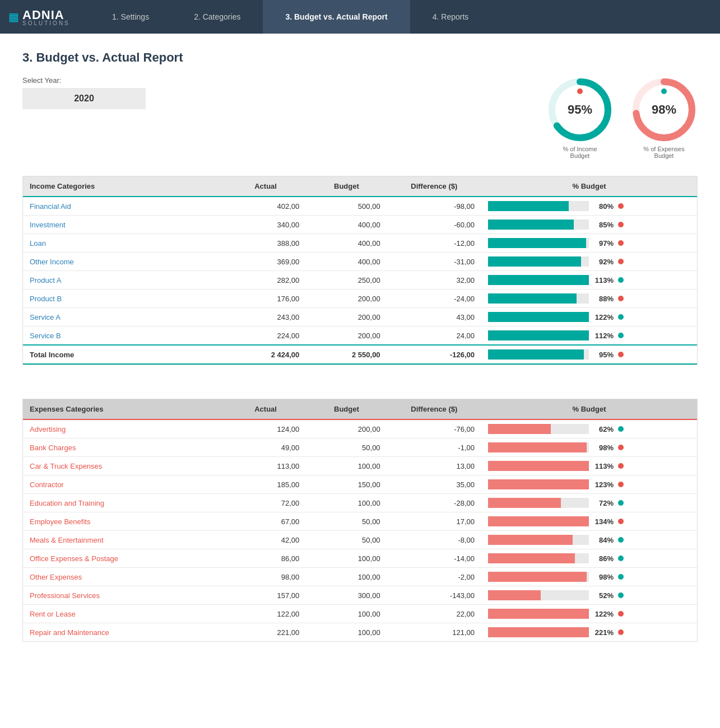 Image resolution: width=720 pixels, height=728 pixels. I want to click on income-category-cell: Other Income, so click(124, 262).